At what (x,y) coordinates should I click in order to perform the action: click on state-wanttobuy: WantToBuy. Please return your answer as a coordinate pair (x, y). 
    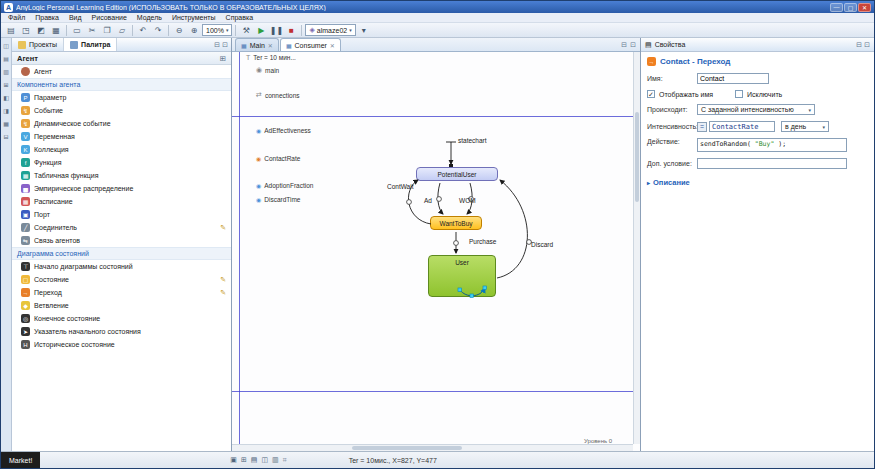
    Looking at the image, I should click on (456, 223).